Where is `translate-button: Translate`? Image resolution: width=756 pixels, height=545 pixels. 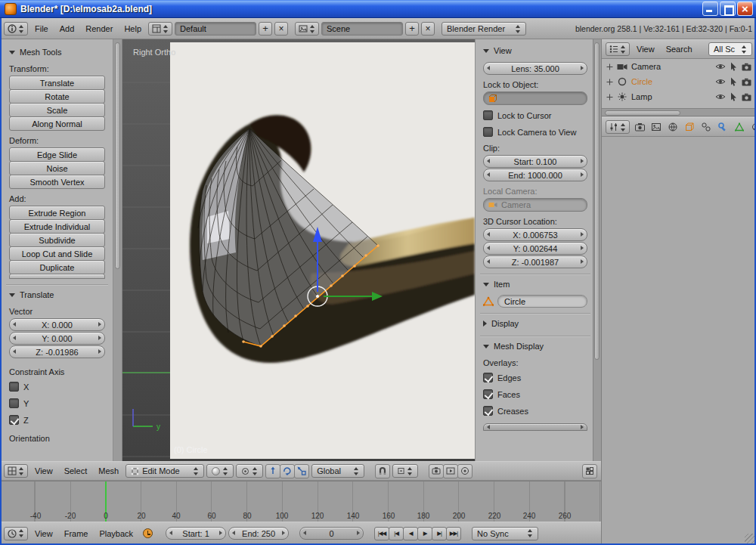 translate-button: Translate is located at coordinates (57, 83).